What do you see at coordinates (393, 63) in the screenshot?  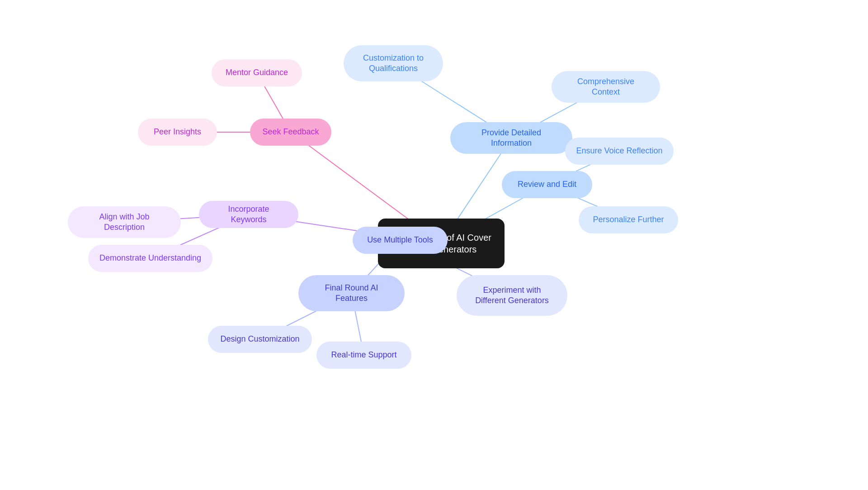 I see `customization-node: Customization to Qualifications` at bounding box center [393, 63].